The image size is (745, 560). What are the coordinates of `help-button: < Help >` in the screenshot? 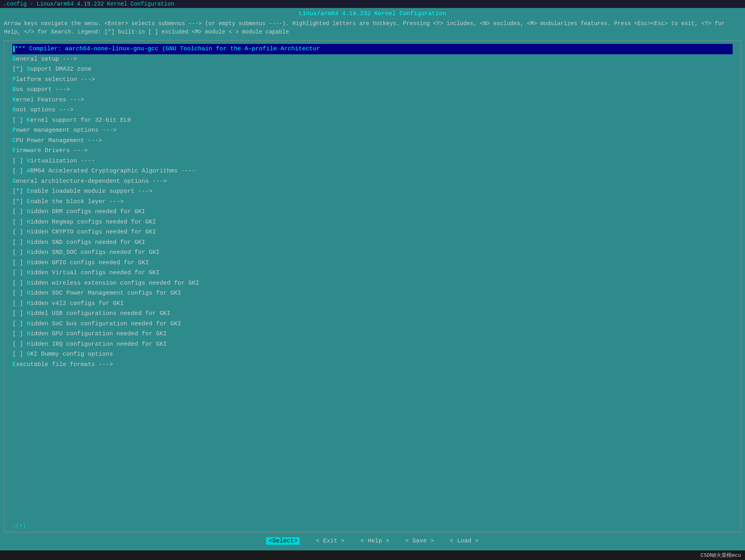 It's located at (375, 541).